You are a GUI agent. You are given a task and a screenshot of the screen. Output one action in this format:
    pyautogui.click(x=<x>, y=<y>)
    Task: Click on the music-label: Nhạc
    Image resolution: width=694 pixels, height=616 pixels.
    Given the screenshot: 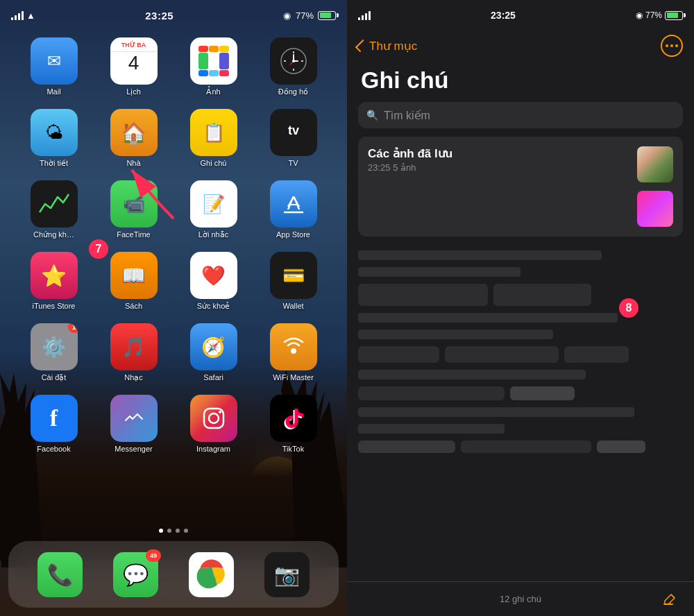 What is the action you would take?
    pyautogui.click(x=133, y=377)
    